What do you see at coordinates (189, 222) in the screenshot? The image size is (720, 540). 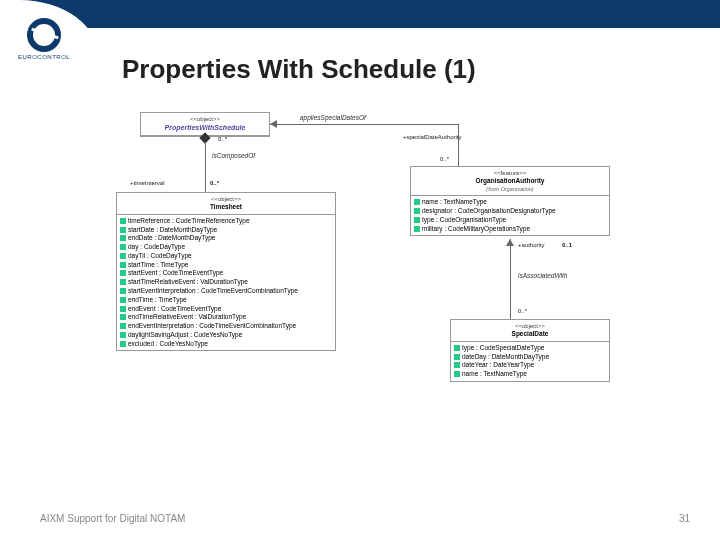 I see `attribute-text: timeReference : CodeTimeReferenceType` at bounding box center [189, 222].